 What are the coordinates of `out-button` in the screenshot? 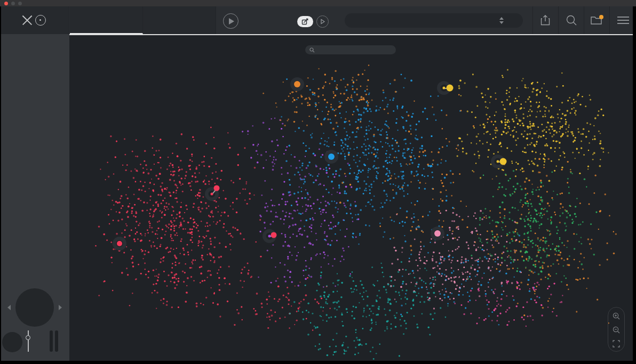 It's located at (12, 342).